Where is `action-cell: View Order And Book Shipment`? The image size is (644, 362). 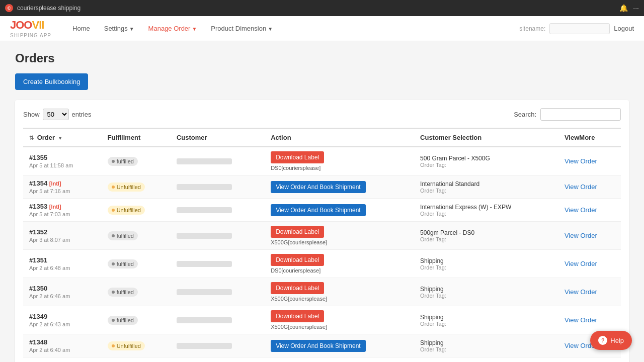 action-cell: View Order And Book Shipment is located at coordinates (339, 187).